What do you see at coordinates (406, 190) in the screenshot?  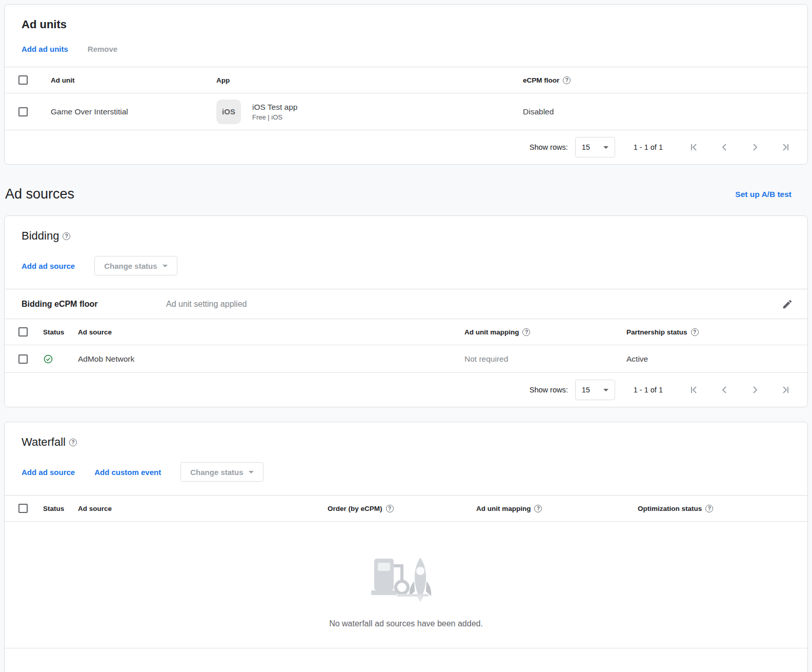 I see `ad-sources-header: Ad sources Set up A/B test` at bounding box center [406, 190].